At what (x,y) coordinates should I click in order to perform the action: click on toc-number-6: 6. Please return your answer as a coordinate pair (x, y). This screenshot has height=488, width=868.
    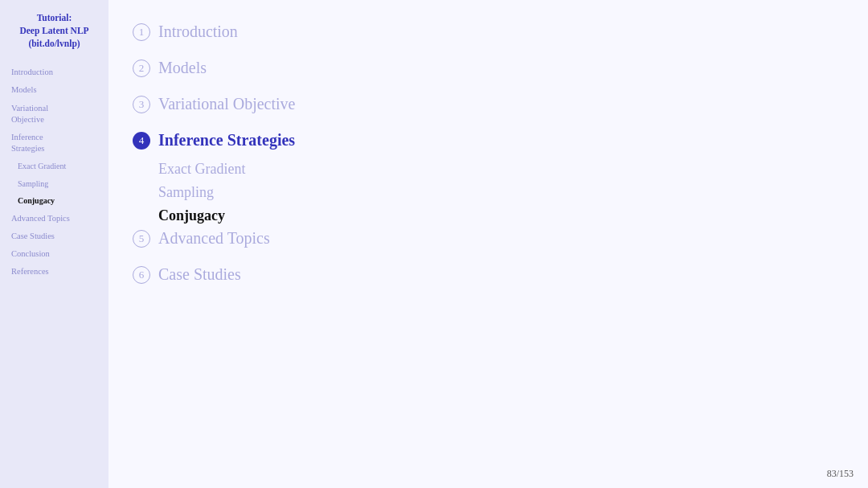
    Looking at the image, I should click on (141, 275).